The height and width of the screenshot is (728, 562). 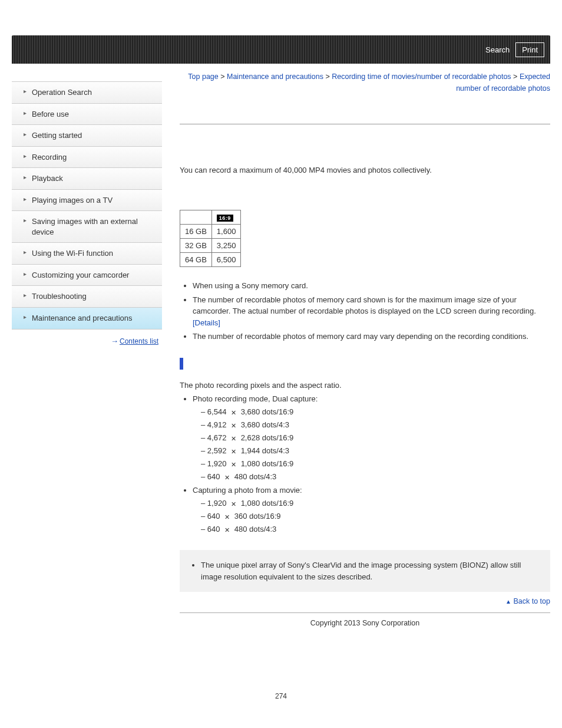 What do you see at coordinates (210, 238) in the screenshot?
I see `photos-table: 16:9 16 GB 1,600 32 GB 3,250 64 GB 6,500` at bounding box center [210, 238].